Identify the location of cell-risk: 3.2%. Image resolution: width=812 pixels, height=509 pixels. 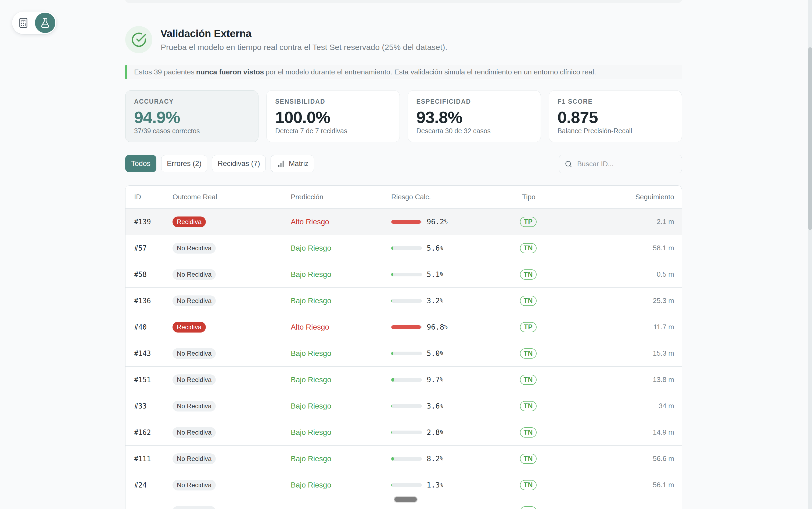
(456, 301).